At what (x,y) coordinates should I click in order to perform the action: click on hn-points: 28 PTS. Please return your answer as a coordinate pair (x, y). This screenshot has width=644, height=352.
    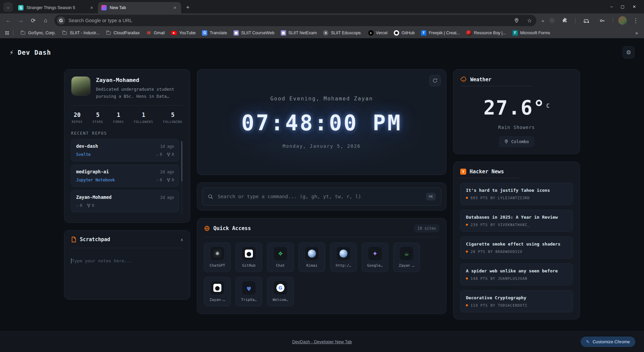
    Looking at the image, I should click on (478, 252).